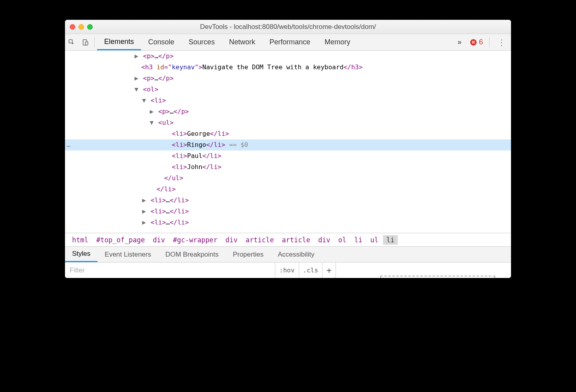 The width and height of the screenshot is (576, 392). I want to click on close-window-button, so click(72, 27).